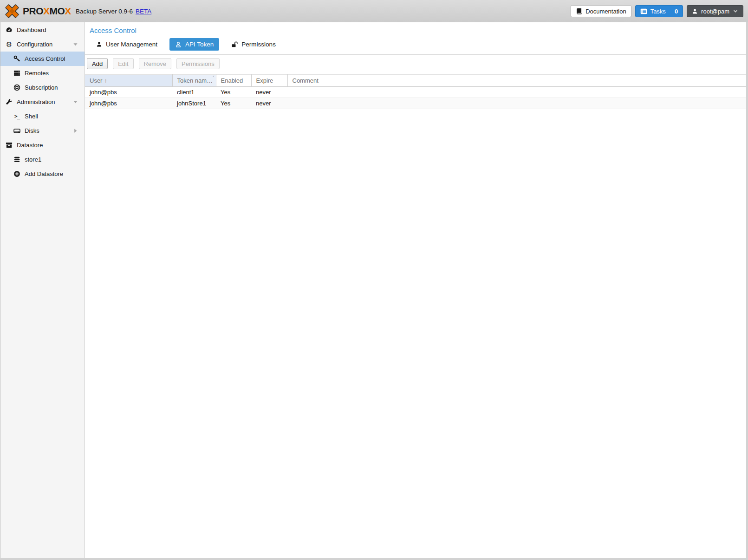 This screenshot has width=748, height=560. I want to click on sidebar-item-label: Configuration, so click(34, 45).